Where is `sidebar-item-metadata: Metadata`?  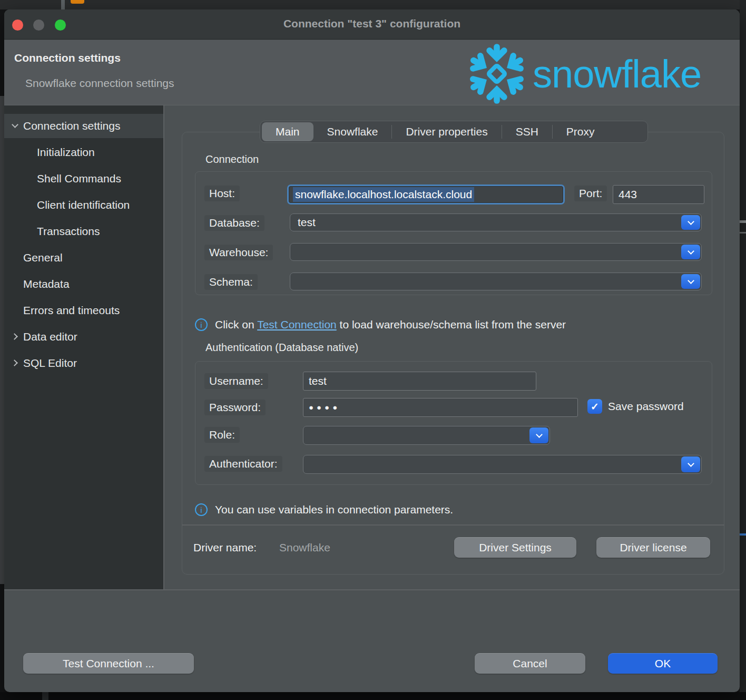
sidebar-item-metadata: Metadata is located at coordinates (84, 284).